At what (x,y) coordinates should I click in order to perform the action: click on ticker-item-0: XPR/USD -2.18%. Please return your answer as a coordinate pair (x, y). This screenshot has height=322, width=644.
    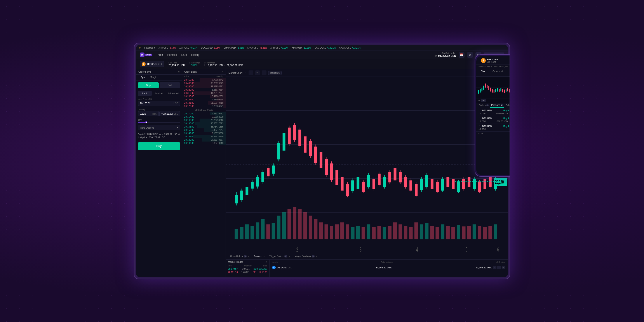
    Looking at the image, I should click on (167, 48).